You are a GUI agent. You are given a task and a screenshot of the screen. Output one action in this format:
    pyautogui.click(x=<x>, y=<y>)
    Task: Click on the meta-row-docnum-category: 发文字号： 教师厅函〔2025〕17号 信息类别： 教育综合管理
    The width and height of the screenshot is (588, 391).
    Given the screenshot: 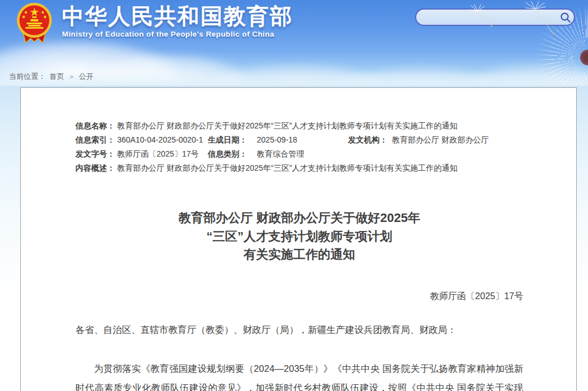 What is the action you would take?
    pyautogui.click(x=300, y=154)
    